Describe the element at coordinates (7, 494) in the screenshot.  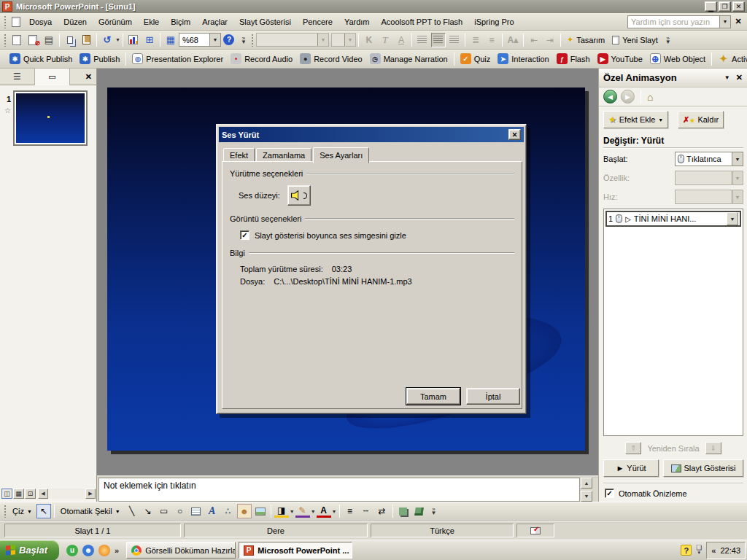
I see `normal-view-icon: ◫` at that location.